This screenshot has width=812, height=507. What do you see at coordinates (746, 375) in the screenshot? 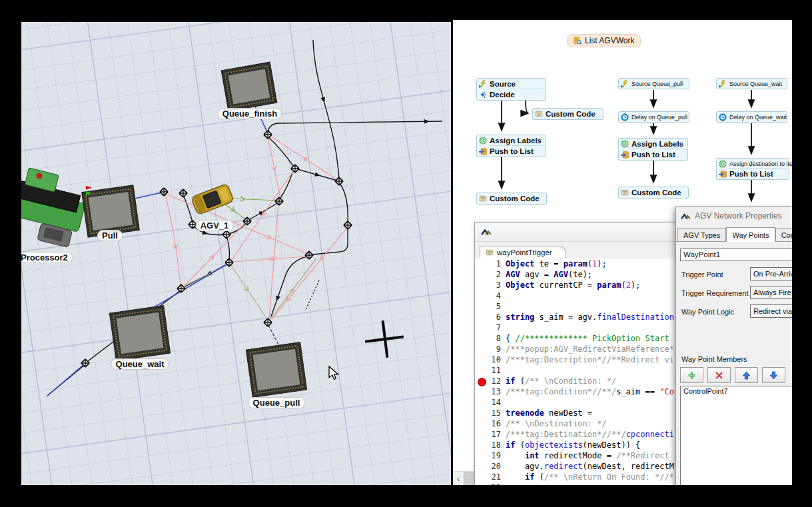
I see `move-member-up-button` at bounding box center [746, 375].